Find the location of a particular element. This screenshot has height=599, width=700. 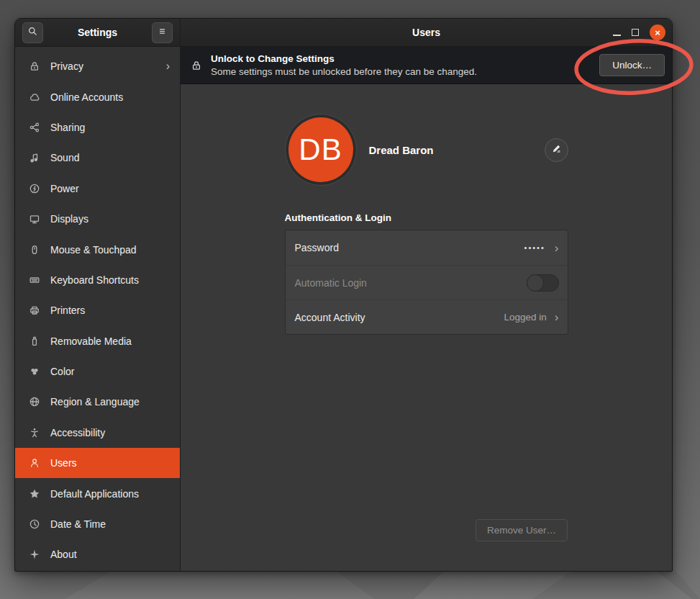

hamburger-menu-icon is located at coordinates (163, 33).